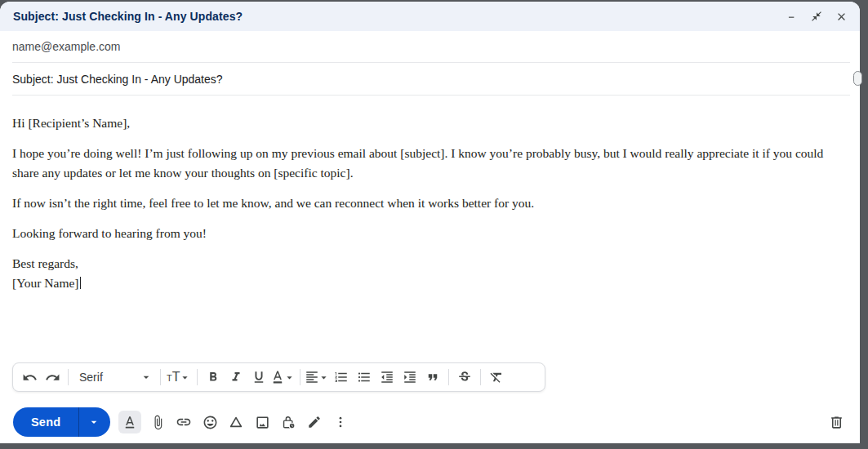 The height and width of the screenshot is (449, 868). I want to click on window-controls, so click(817, 16).